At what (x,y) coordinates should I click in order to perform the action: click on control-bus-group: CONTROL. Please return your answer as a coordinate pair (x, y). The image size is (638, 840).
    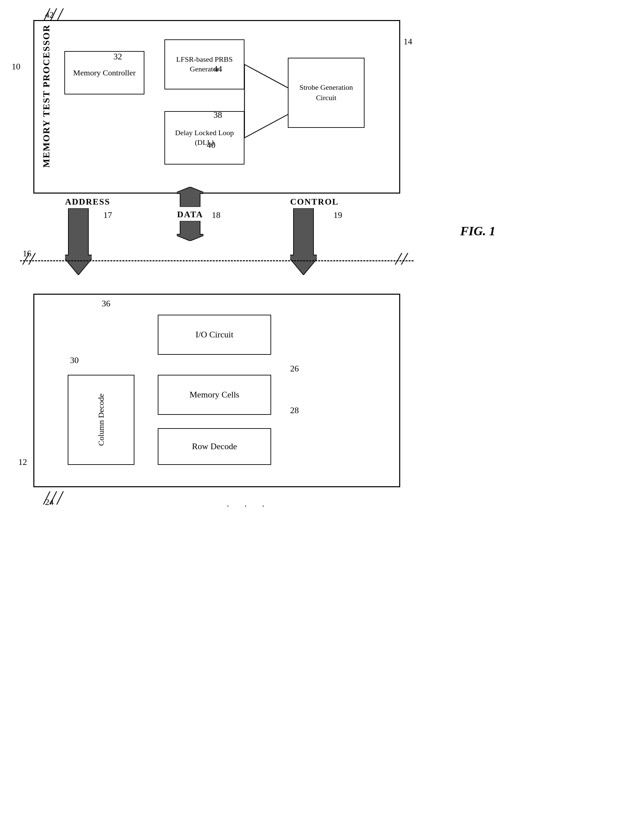
    Looking at the image, I should click on (314, 236).